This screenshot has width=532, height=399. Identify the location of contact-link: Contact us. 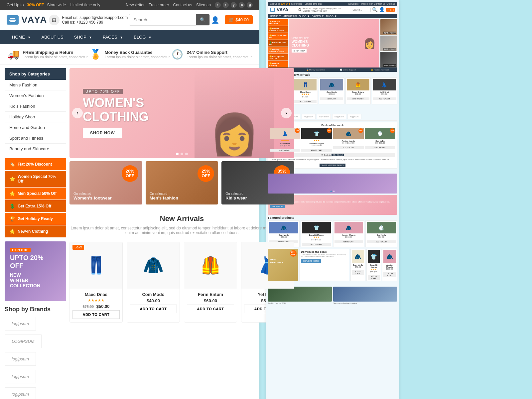
(183, 5).